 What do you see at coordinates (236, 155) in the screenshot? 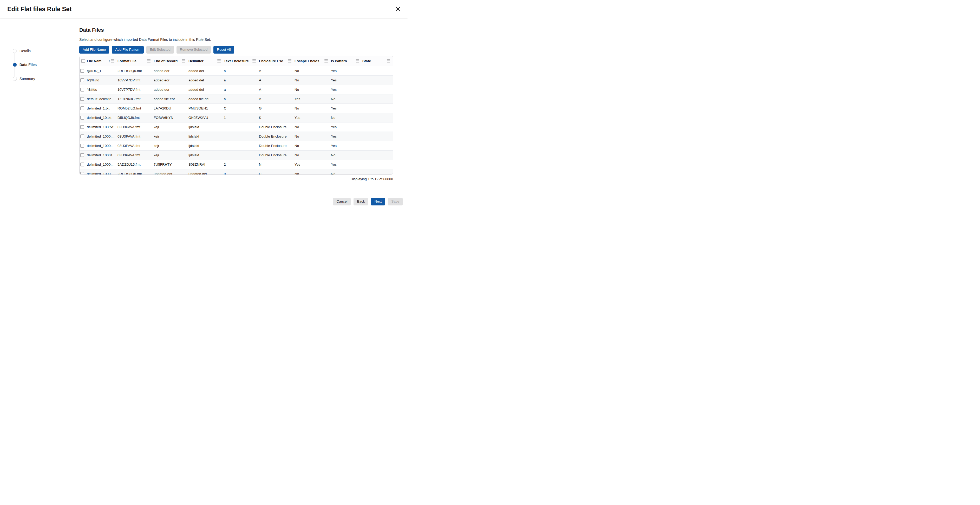
I see `table-row: delimited_10001...03U3PAVA.fmtkejrljdsla…` at bounding box center [236, 155].